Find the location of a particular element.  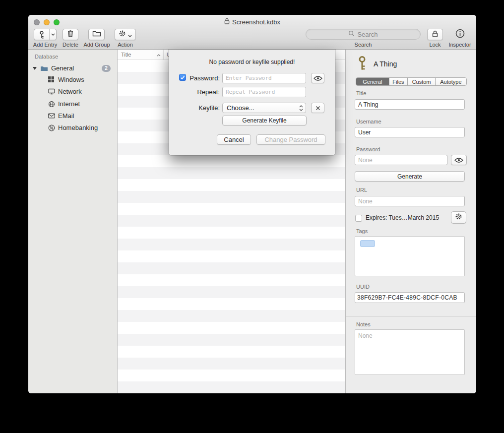

notes-field is located at coordinates (410, 352).